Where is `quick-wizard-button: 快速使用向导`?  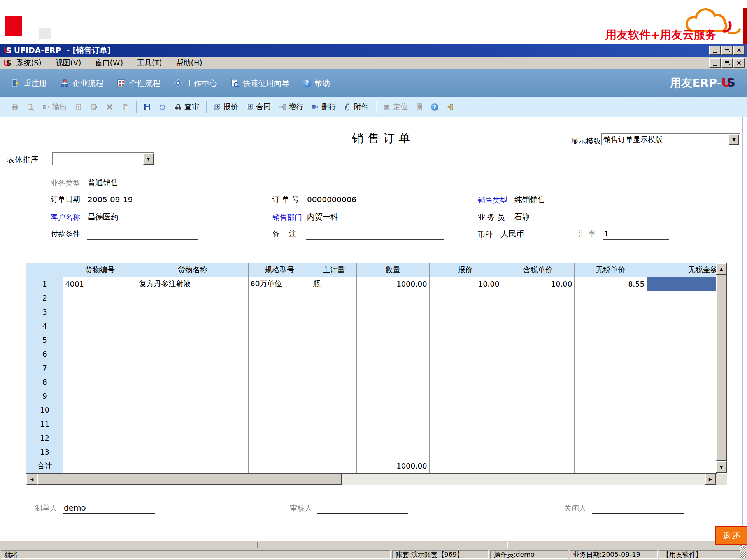
quick-wizard-button: 快速使用向导 is located at coordinates (260, 83).